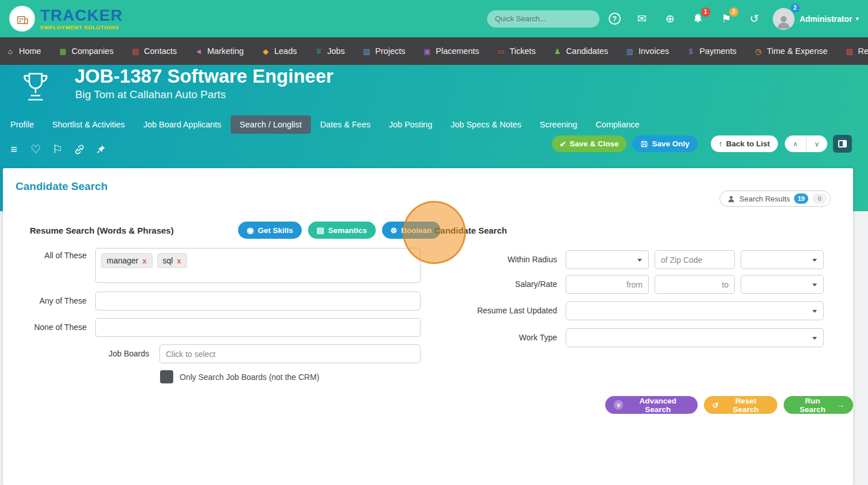  What do you see at coordinates (652, 405) in the screenshot?
I see `advanced-search-button: ∨ Advanced Search` at bounding box center [652, 405].